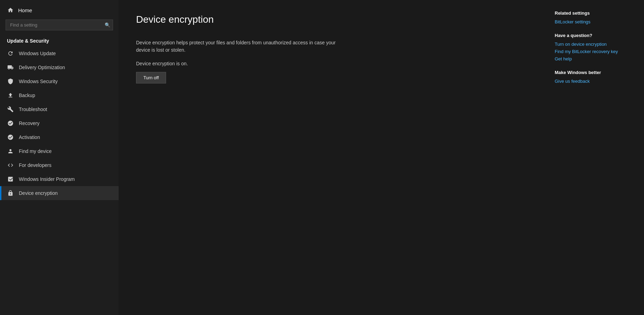 The image size is (644, 315). I want to click on sidebar-item-label: Device encryption, so click(38, 193).